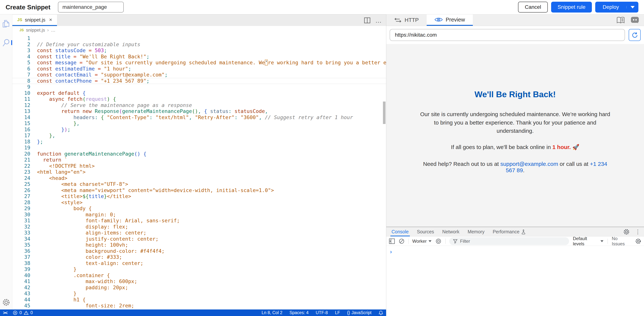 The width and height of the screenshot is (644, 316). Describe the element at coordinates (91, 7) in the screenshot. I see `snippet-name-input` at that location.